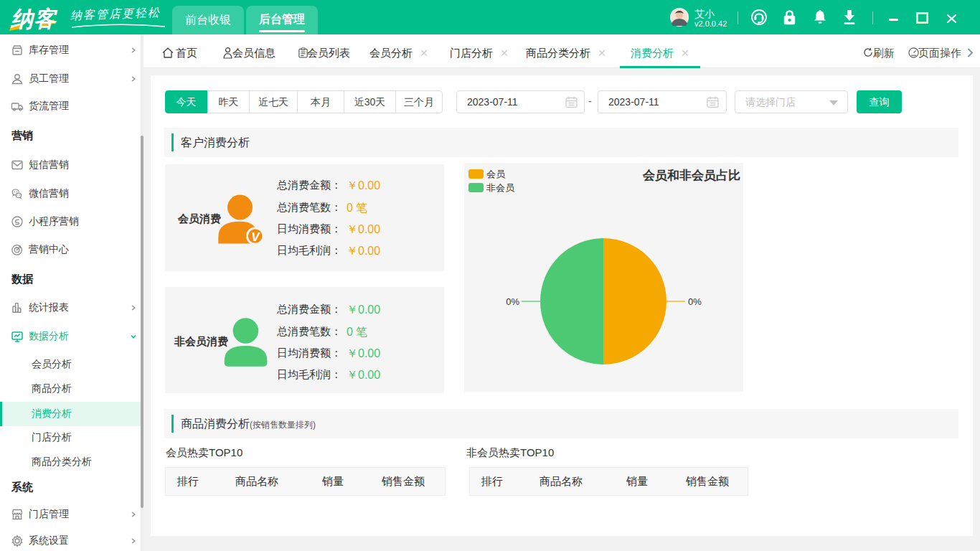  What do you see at coordinates (255, 237) in the screenshot?
I see `svg-text: V` at bounding box center [255, 237].